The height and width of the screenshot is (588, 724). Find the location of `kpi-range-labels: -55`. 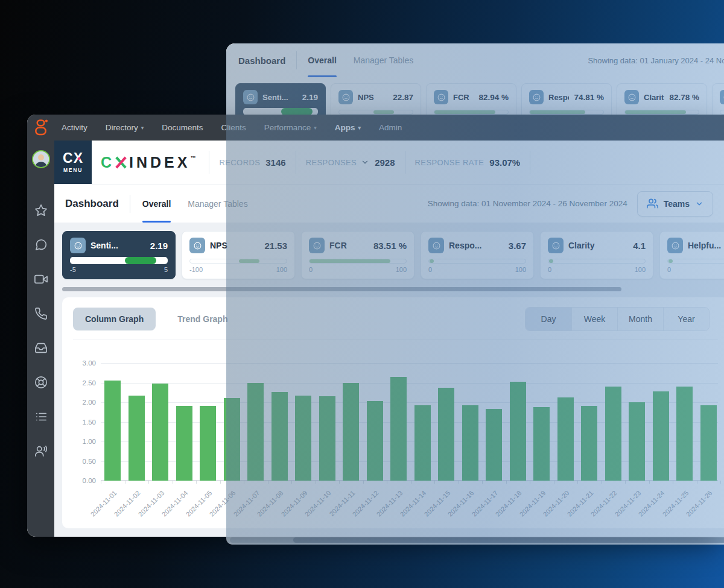

kpi-range-labels: -55 is located at coordinates (119, 270).